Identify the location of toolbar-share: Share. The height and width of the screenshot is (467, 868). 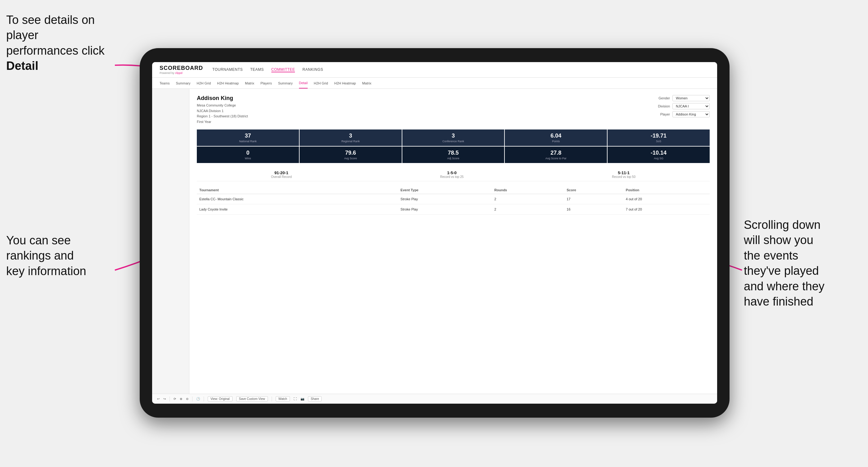
(315, 399).